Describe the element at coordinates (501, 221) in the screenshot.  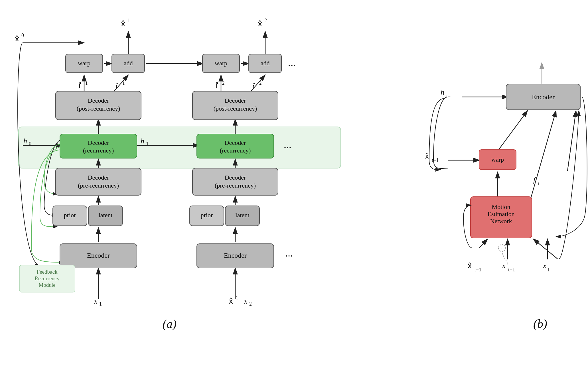
I see `svg-text: Network` at that location.